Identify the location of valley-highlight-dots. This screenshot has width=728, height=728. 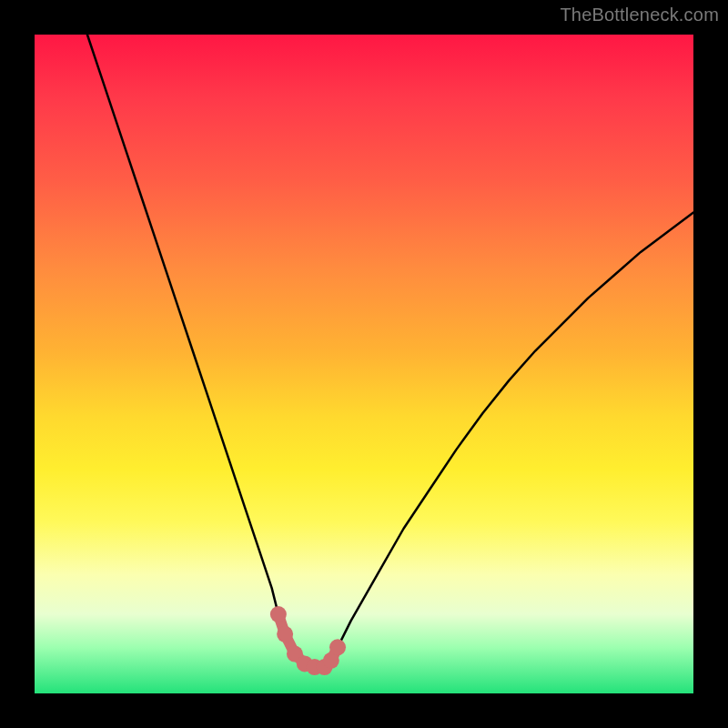
(308, 641).